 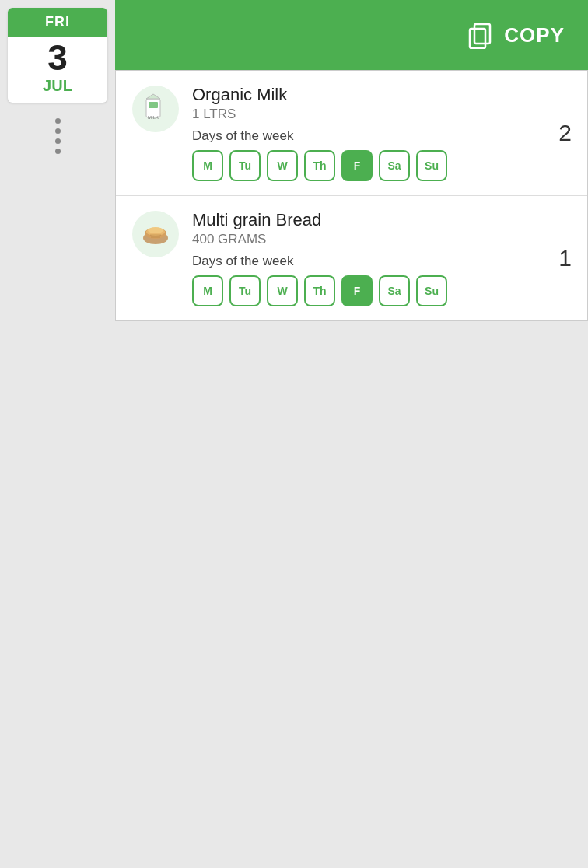 I want to click on top-bar: COPY, so click(x=352, y=35).